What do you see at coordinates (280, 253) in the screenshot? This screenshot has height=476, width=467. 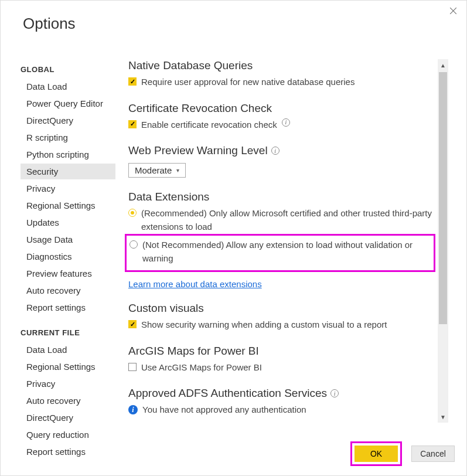 I see `highlight-not-recommended: (Not Recommended) Allow any extension to…` at bounding box center [280, 253].